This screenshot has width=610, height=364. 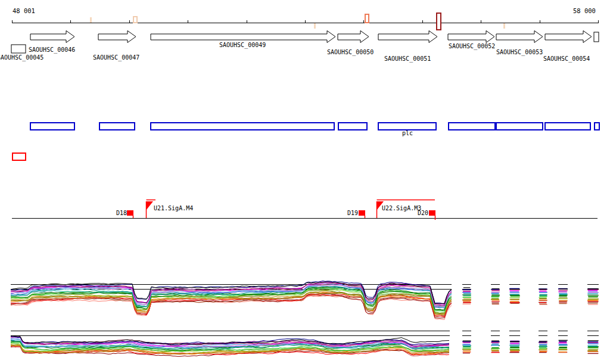 I want to click on marker-square-D20, so click(x=432, y=213).